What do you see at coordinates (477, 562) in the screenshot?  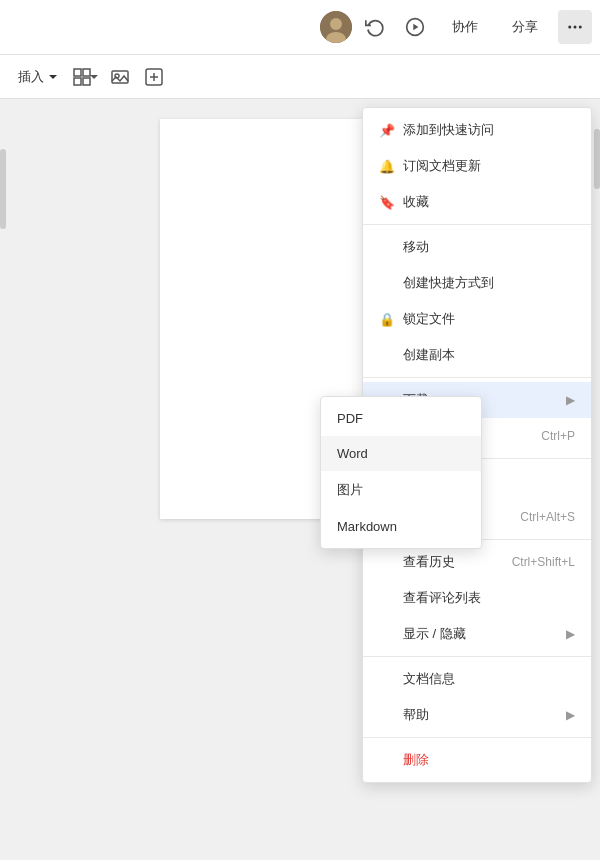 I see `menu-item-view-history: 查看历史 Ctrl+Shift+L` at bounding box center [477, 562].